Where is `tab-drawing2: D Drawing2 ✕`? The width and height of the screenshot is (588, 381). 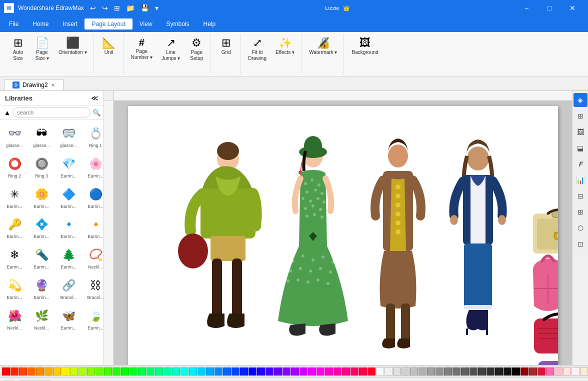 tab-drawing2: D Drawing2 ✕ is located at coordinates (34, 85).